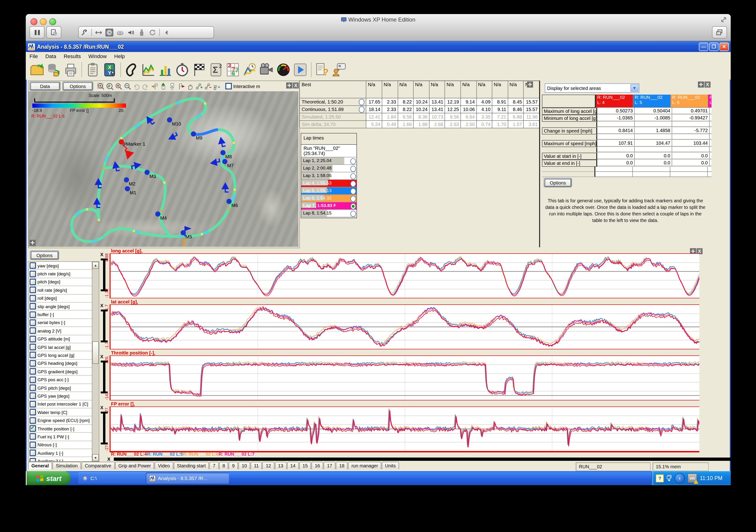 This screenshot has height=532, width=756. I want to click on tab-comparative: Comparative, so click(98, 466).